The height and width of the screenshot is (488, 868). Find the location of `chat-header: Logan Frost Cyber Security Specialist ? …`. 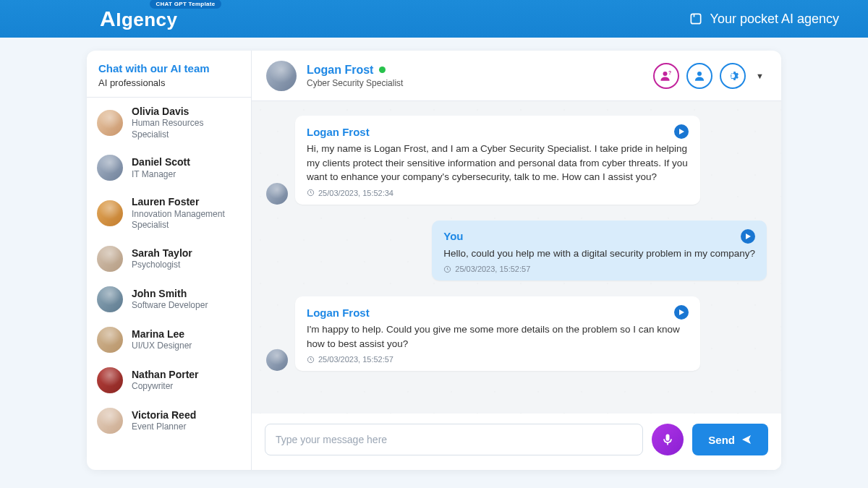

chat-header: Logan Frost Cyber Security Specialist ? … is located at coordinates (516, 76).